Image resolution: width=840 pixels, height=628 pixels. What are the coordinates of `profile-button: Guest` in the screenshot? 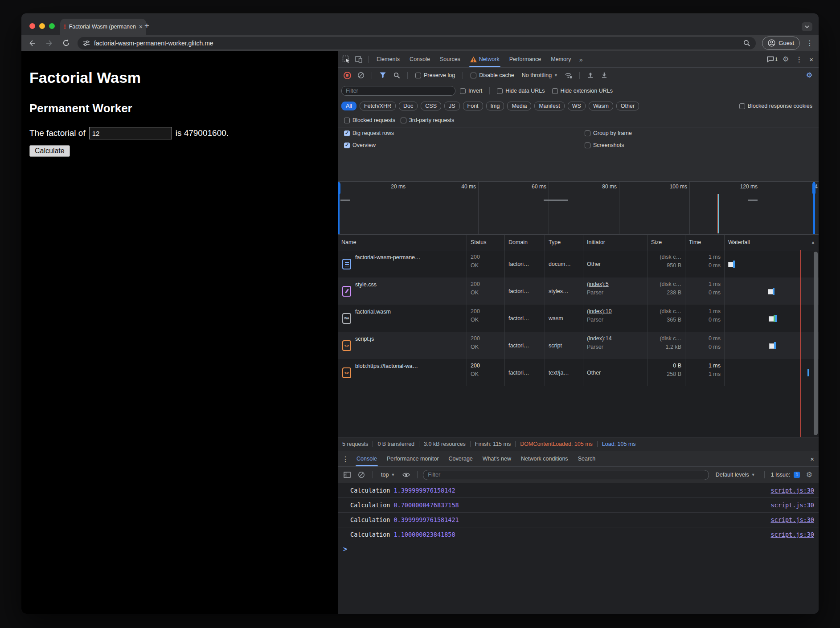 It's located at (781, 43).